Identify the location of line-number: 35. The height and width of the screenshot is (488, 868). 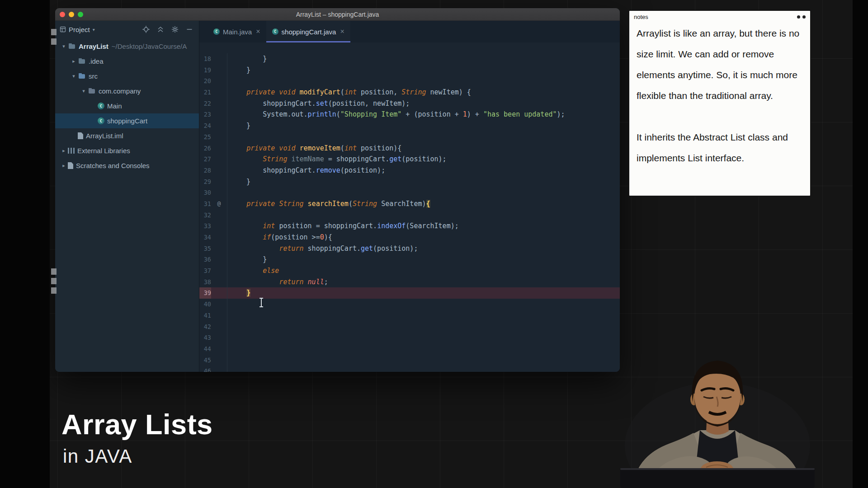
(205, 249).